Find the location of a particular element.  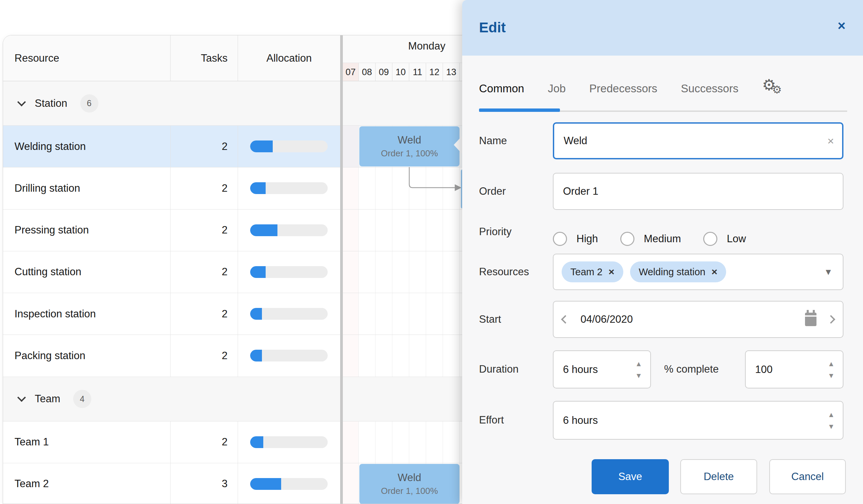

resource-row-pressing-station: Pressing station2 is located at coordinates (172, 231).